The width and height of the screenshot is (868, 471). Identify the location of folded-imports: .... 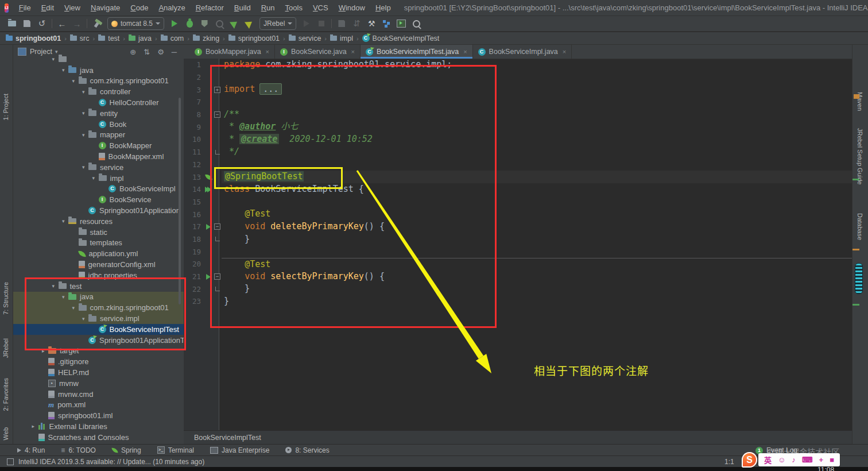
(271, 89).